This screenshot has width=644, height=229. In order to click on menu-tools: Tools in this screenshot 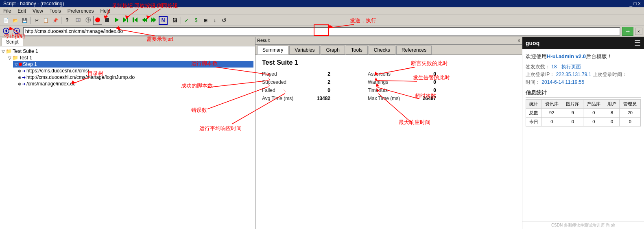, I will do `click(55, 11)`.